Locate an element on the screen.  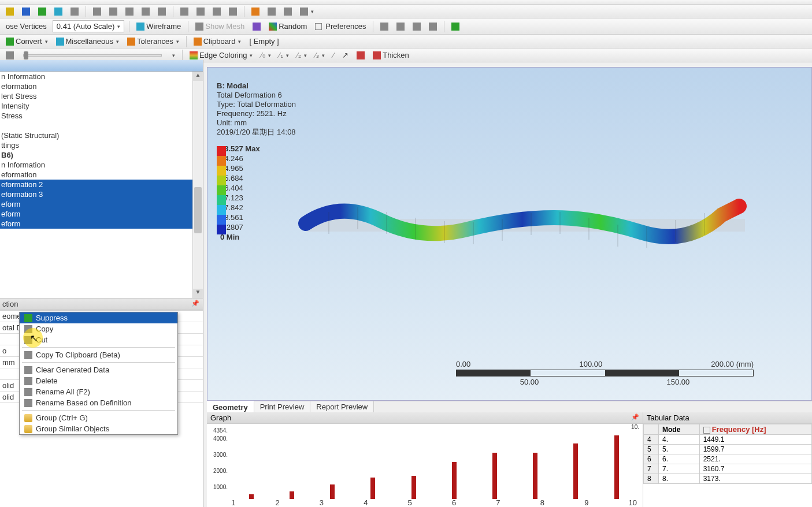
edge-slider is located at coordinates (92, 55).